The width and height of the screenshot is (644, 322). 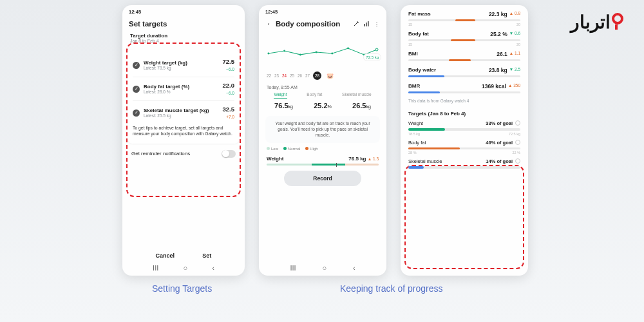 I want to click on chart-current-value: 72.5 kg, so click(x=372, y=57).